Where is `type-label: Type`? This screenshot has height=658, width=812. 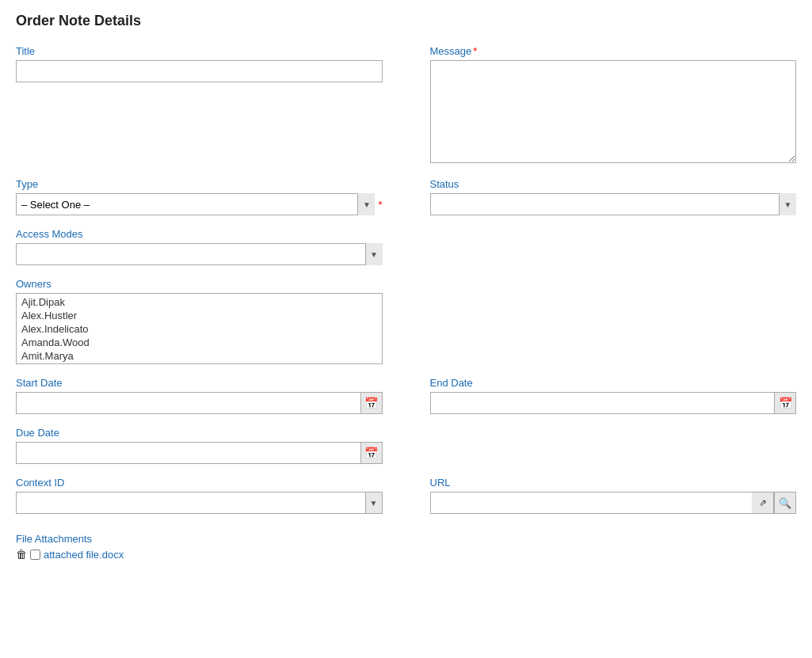
type-label: Type is located at coordinates (200, 184).